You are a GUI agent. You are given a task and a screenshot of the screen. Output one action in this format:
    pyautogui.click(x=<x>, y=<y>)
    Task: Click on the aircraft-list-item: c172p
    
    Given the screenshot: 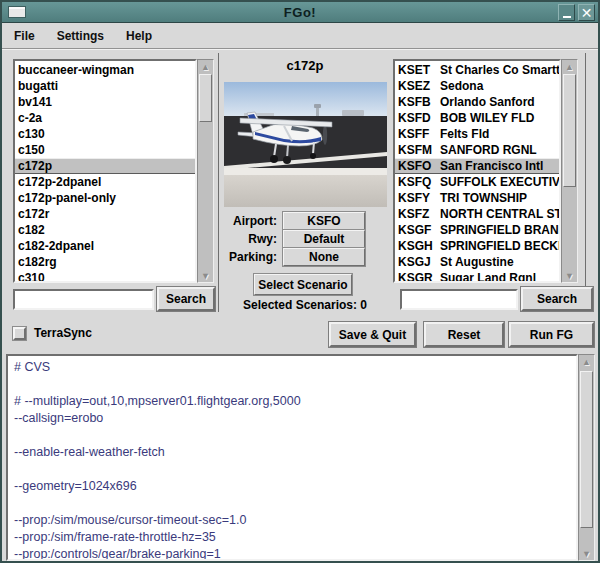 What is the action you would take?
    pyautogui.click(x=105, y=166)
    